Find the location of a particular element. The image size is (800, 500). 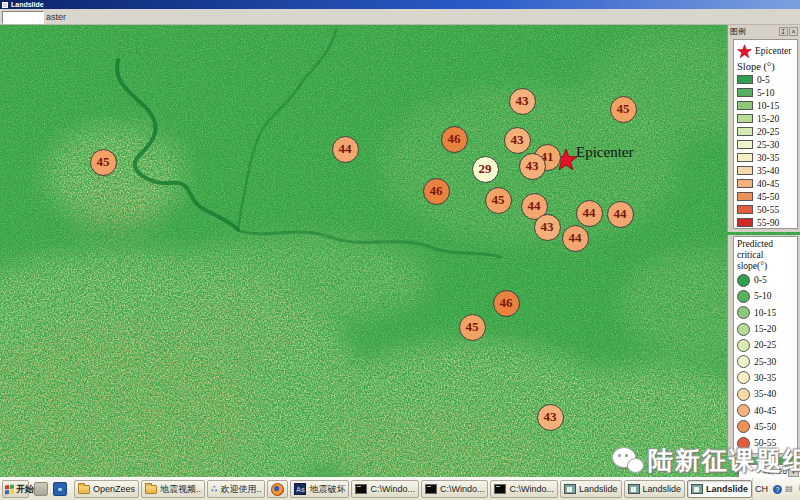

critical-legend-title-1: Predicted critical is located at coordinates (767, 250).